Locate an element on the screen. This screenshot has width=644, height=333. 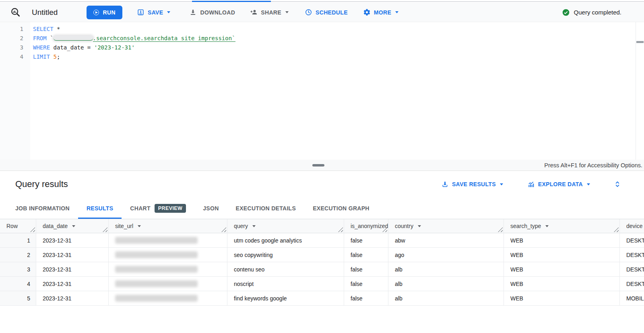
table-reference-link: .searchconsole.searchdata_site_impressio… is located at coordinates (164, 39).